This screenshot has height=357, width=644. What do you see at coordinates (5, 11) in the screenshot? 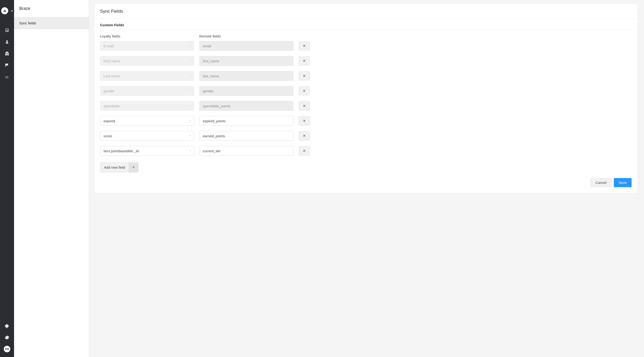
I see `logo-circle: a` at bounding box center [5, 11].